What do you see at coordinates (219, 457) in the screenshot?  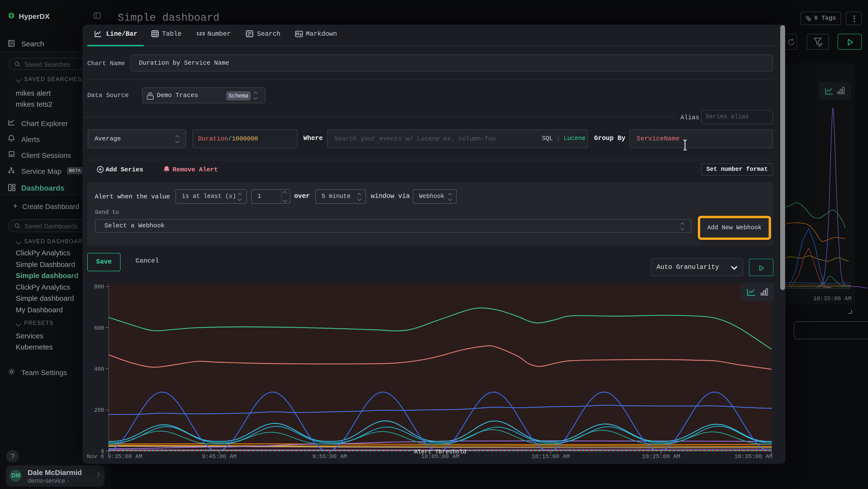 I see `svg-text: 9:45:00 AM` at bounding box center [219, 457].